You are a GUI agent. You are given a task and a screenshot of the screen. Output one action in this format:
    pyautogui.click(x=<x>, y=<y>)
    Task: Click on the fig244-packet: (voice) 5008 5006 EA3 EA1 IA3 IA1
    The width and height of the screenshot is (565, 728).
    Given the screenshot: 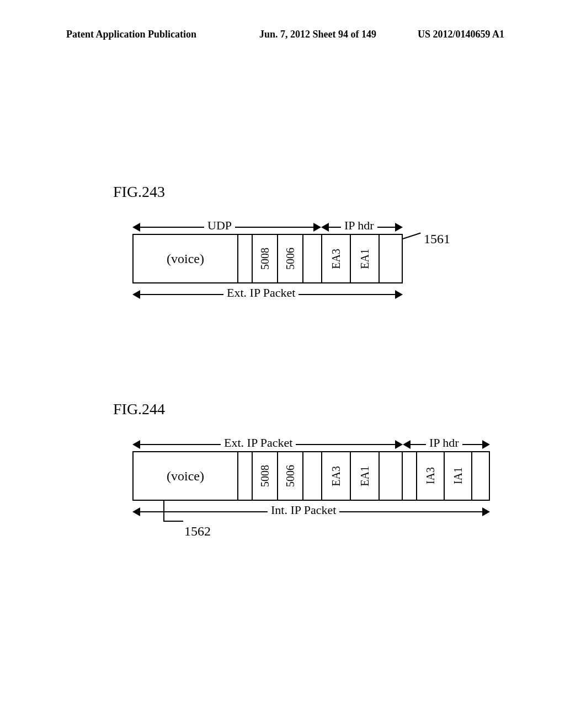 What is the action you would take?
    pyautogui.click(x=311, y=476)
    